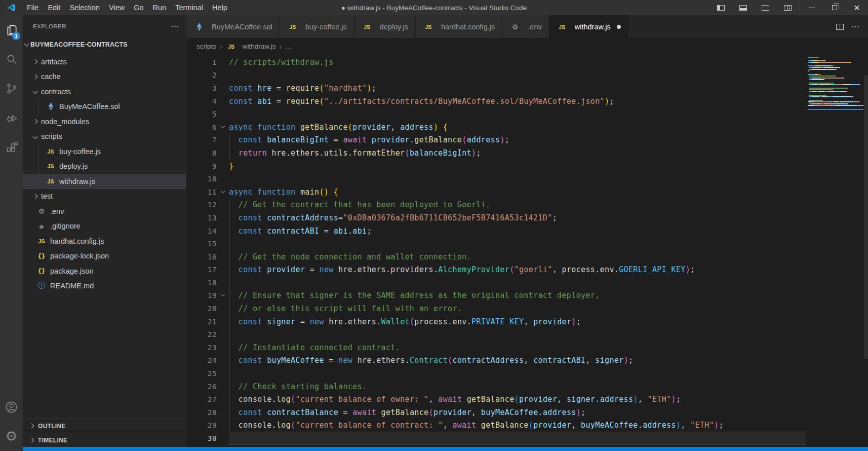 Image resolution: width=868 pixels, height=451 pixels. Describe the element at coordinates (104, 271) in the screenshot. I see `tree-item-package-json: {}package.json` at that location.